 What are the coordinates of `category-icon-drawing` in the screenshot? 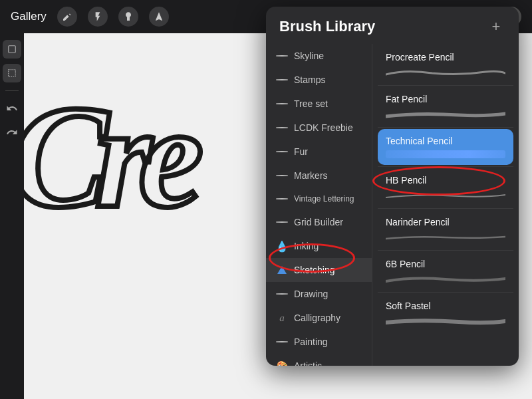 It's located at (282, 294).